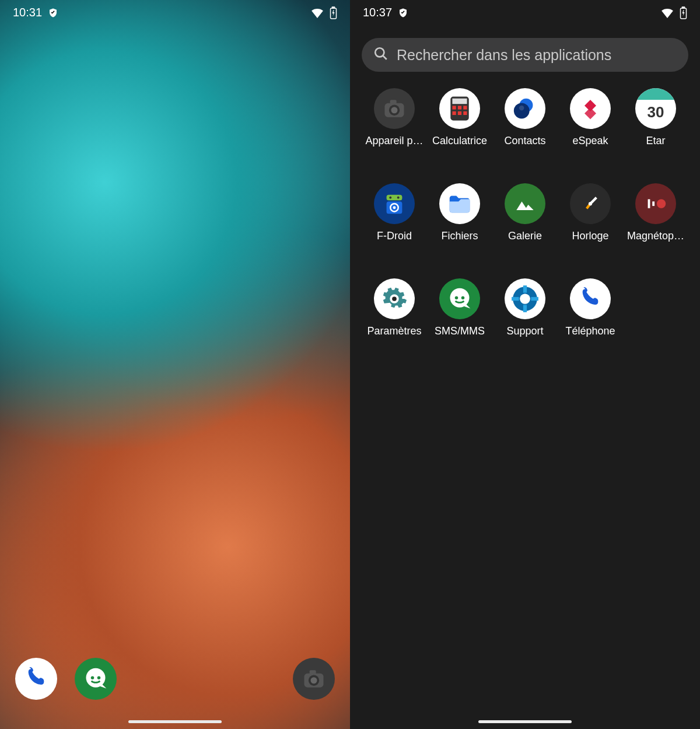 Image resolution: width=700 pixels, height=729 pixels. Describe the element at coordinates (590, 236) in the screenshot. I see `app-label: Horloge` at that location.